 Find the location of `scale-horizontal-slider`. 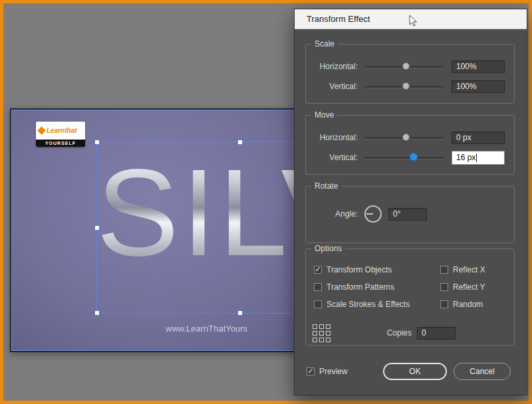

scale-horizontal-slider is located at coordinates (404, 66).